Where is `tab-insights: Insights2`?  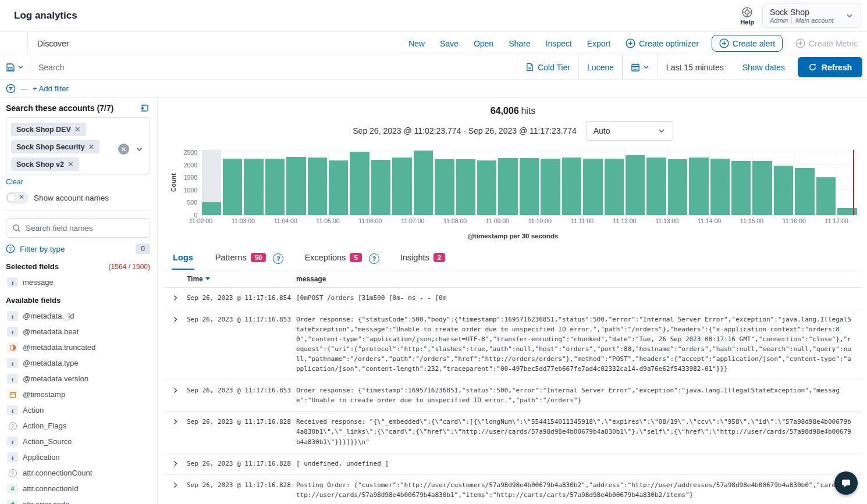
tab-insights: Insights2 is located at coordinates (422, 259).